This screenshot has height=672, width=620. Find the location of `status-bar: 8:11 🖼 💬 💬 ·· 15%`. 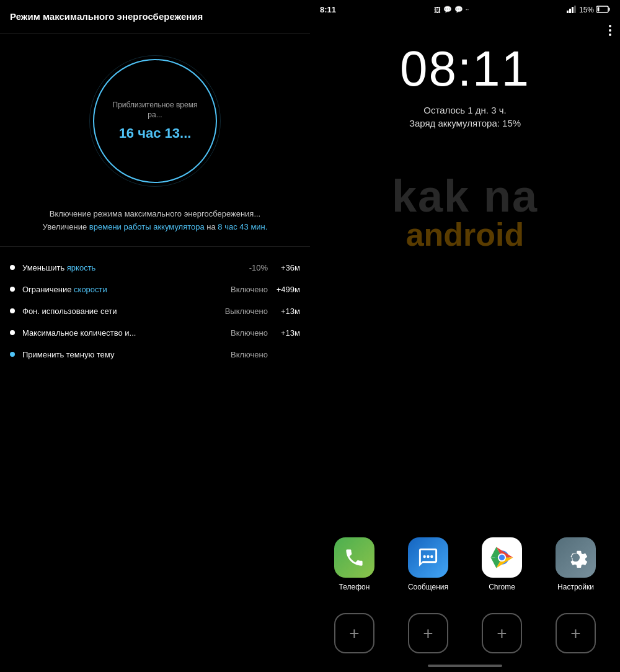

status-bar: 8:11 🖼 💬 💬 ·· 15% is located at coordinates (465, 10).